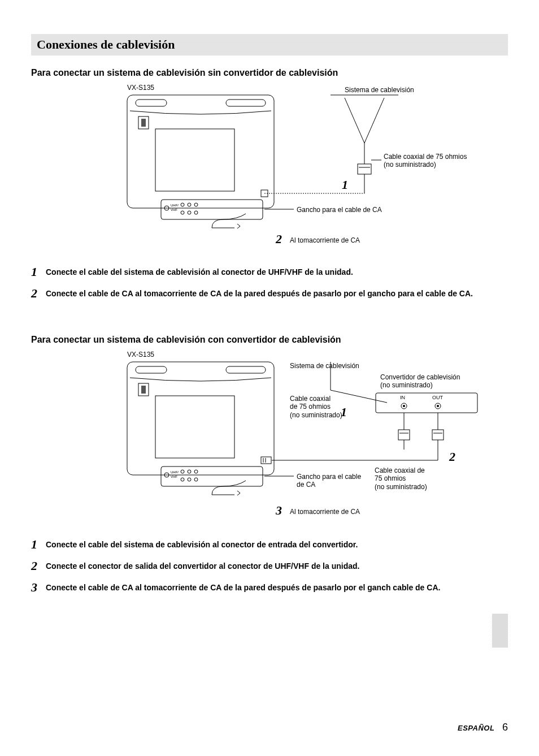 Image resolution: width=539 pixels, height=756 pixels. Describe the element at coordinates (270, 45) in the screenshot. I see `banner: Conexiones de cablevisión` at that location.